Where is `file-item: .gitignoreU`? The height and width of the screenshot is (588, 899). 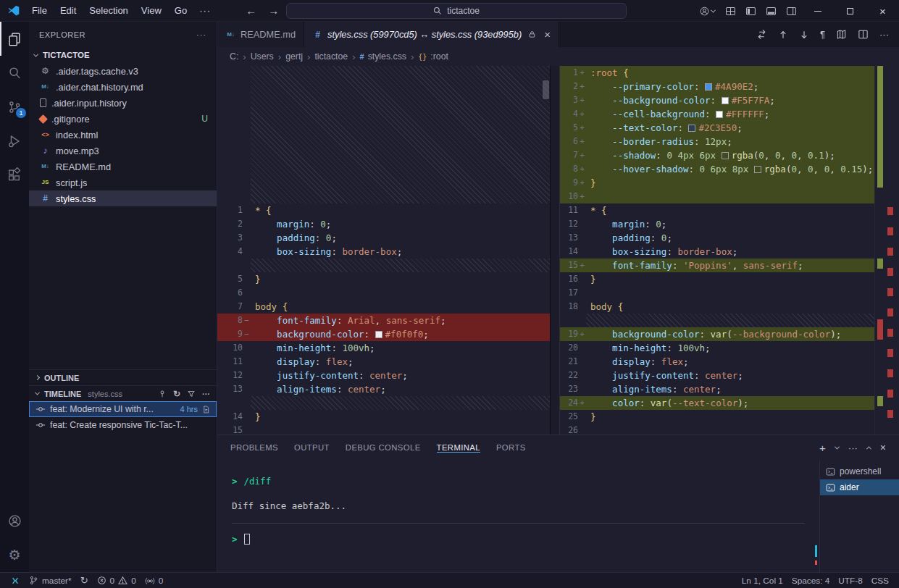
file-item: .gitignoreU is located at coordinates (123, 119).